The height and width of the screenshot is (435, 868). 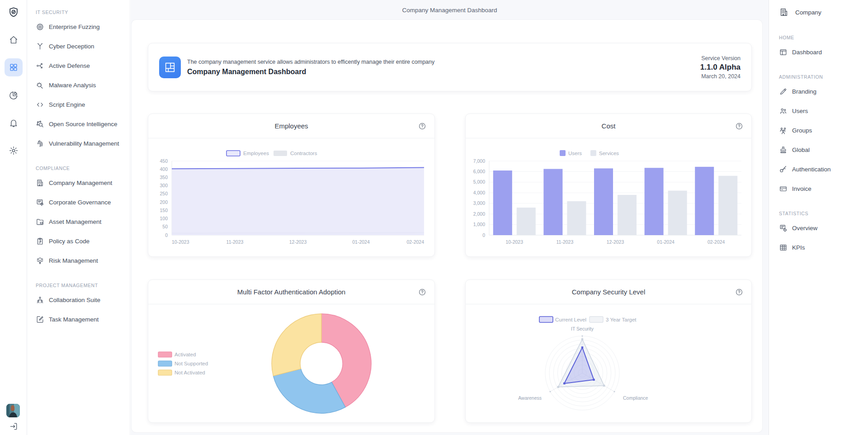 What do you see at coordinates (164, 185) in the screenshot?
I see `svg-text: 300` at bounding box center [164, 185].